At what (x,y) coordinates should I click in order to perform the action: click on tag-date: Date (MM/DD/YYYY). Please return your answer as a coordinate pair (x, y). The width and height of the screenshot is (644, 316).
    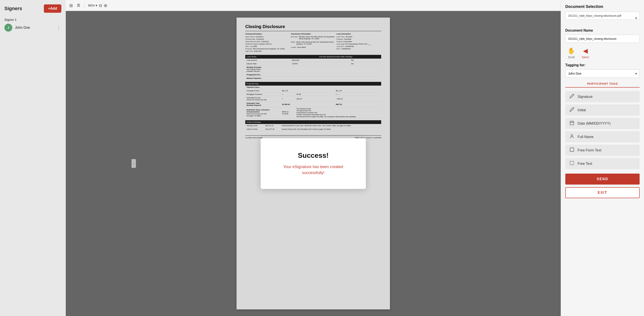
    Looking at the image, I should click on (602, 124).